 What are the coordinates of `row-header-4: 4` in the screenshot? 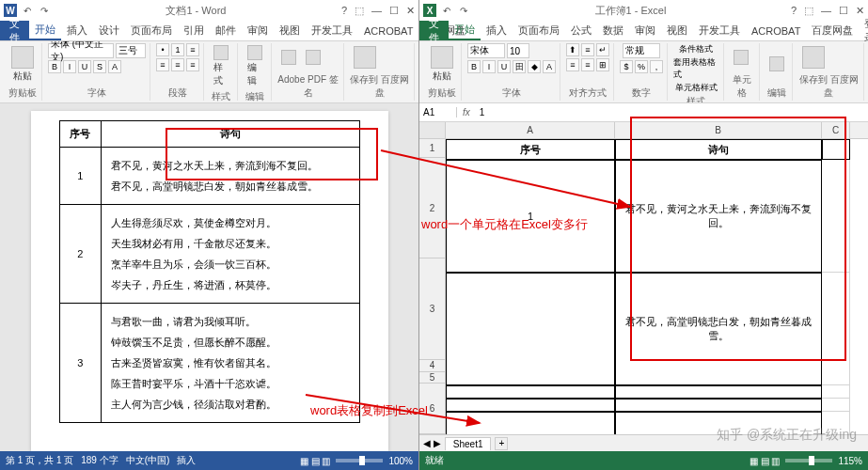 It's located at (433, 367).